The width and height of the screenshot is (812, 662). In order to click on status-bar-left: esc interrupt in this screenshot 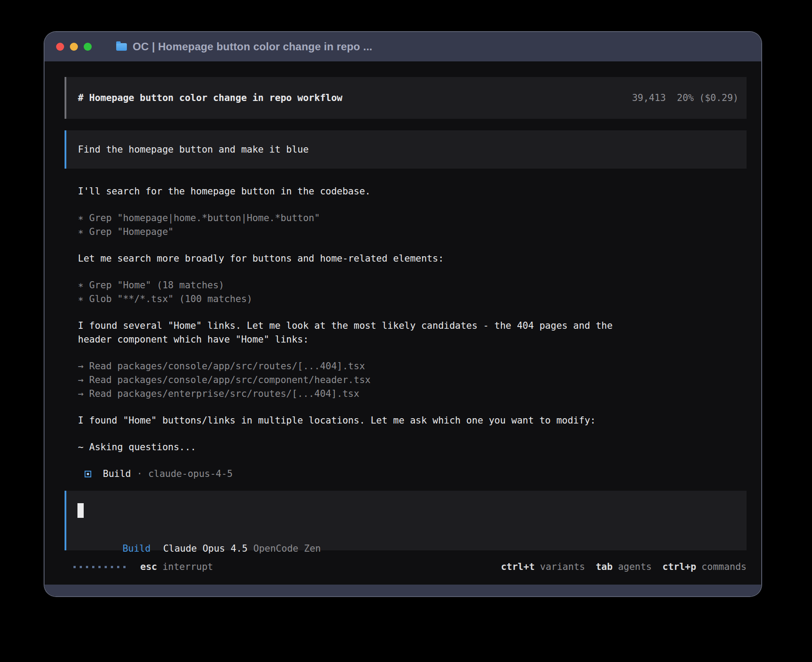, I will do `click(143, 567)`.